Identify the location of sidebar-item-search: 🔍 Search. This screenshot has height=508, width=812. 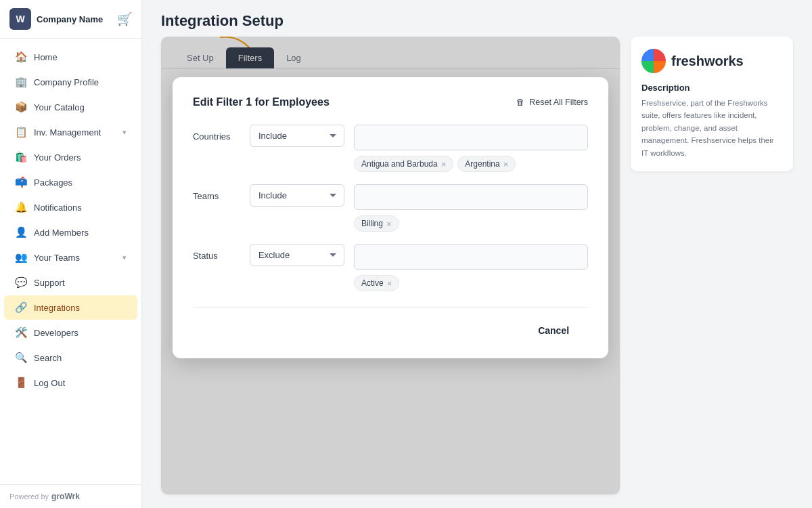
(70, 358).